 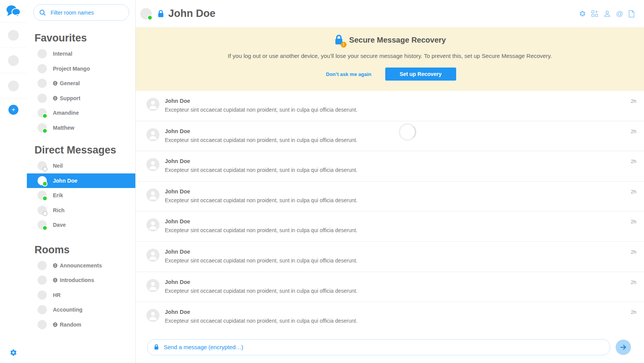 I want to click on settings-gear-icon, so click(x=13, y=353).